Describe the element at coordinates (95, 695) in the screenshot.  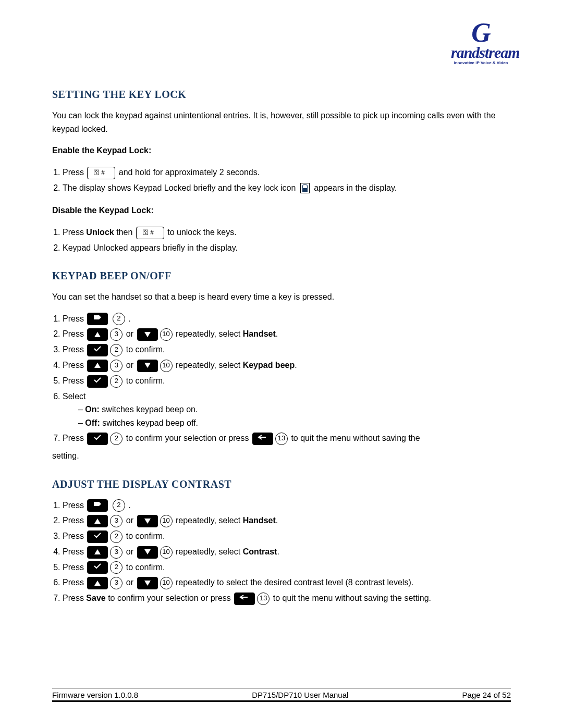
I see `footer-left: Firmware version 1.0.0.8` at that location.